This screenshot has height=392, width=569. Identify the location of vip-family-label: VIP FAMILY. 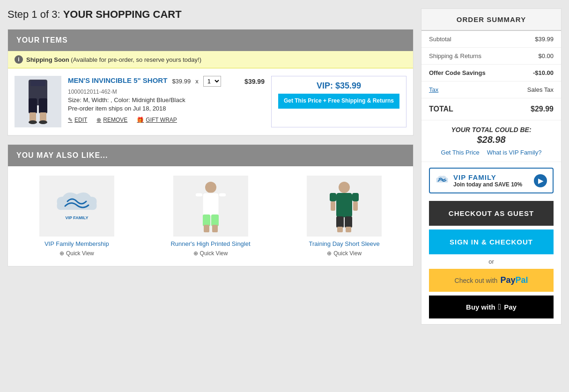
(491, 177).